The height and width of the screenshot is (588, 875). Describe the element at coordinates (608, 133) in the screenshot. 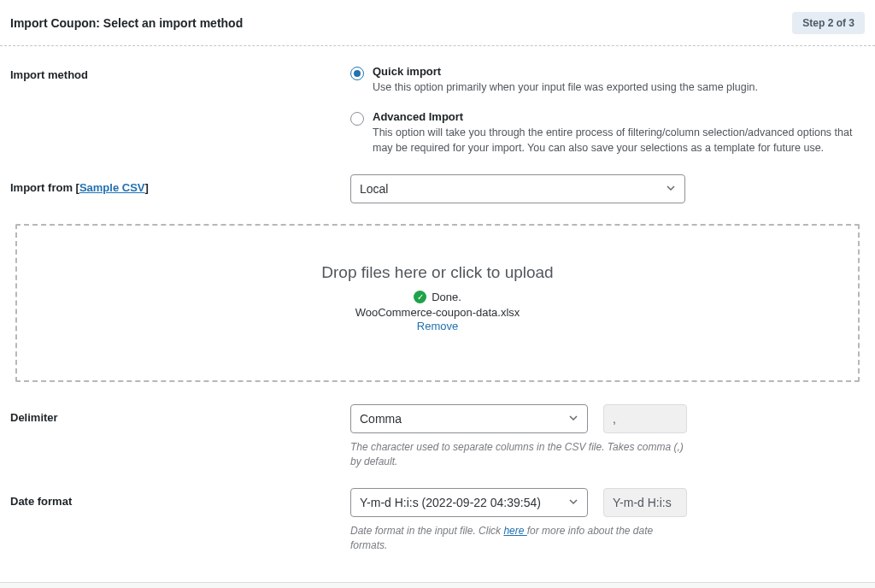

I see `radio-option-advanced: Advanced Import This option will take yo…` at that location.